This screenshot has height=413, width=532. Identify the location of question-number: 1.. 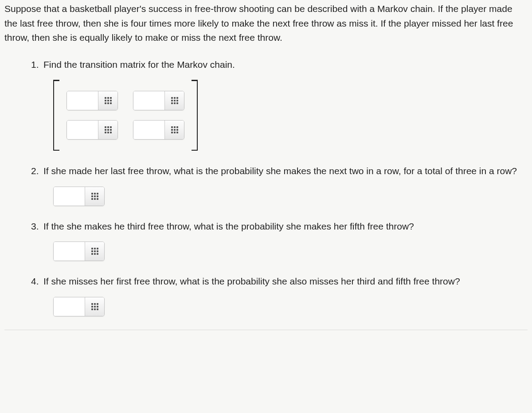
(35, 65).